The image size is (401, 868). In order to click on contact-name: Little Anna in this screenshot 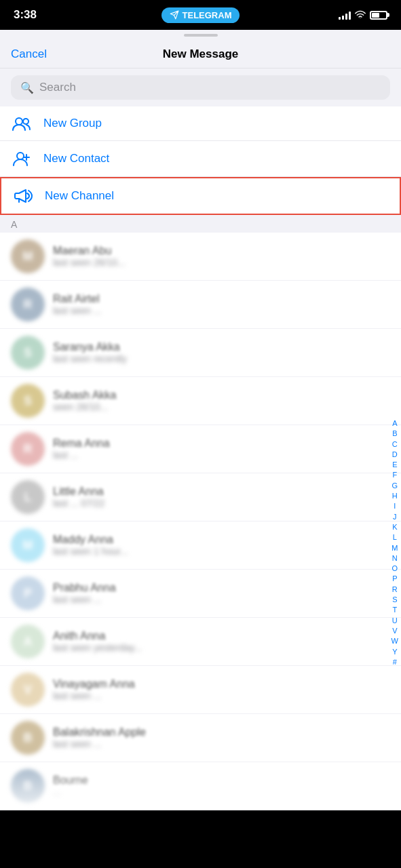, I will do `click(221, 492)`.